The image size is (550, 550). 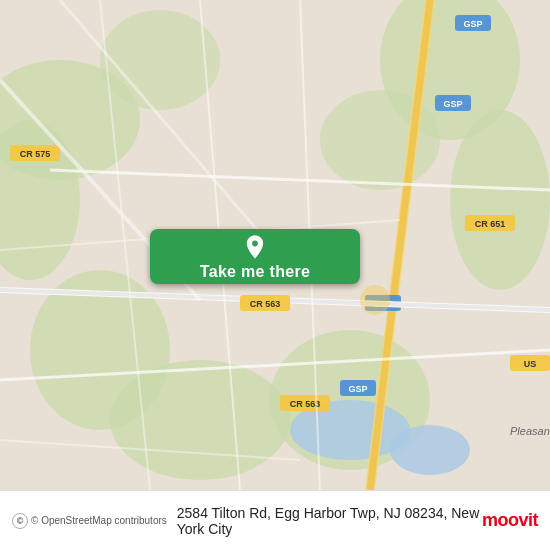 What do you see at coordinates (490, 224) in the screenshot?
I see `svg-text: CR 651` at bounding box center [490, 224].